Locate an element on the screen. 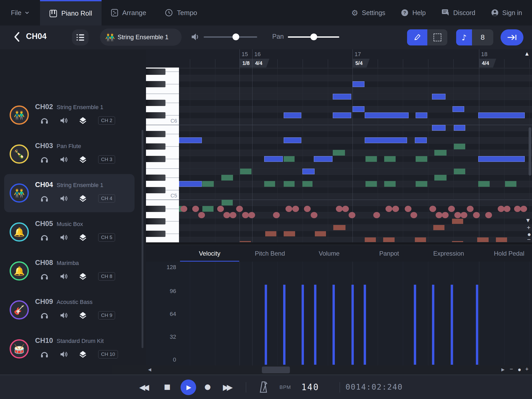 The width and height of the screenshot is (532, 399). file-menu: File is located at coordinates (20, 13).